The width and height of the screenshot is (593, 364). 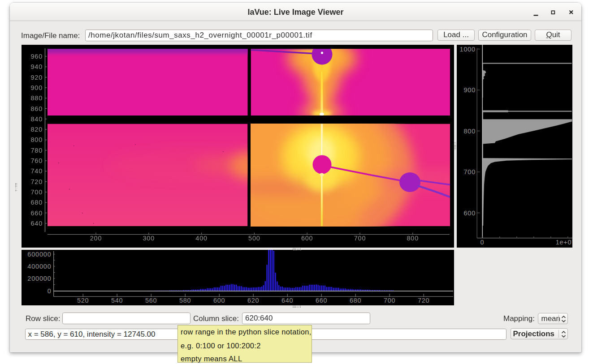 What do you see at coordinates (149, 238) in the screenshot?
I see `svg-text: 300` at bounding box center [149, 238].